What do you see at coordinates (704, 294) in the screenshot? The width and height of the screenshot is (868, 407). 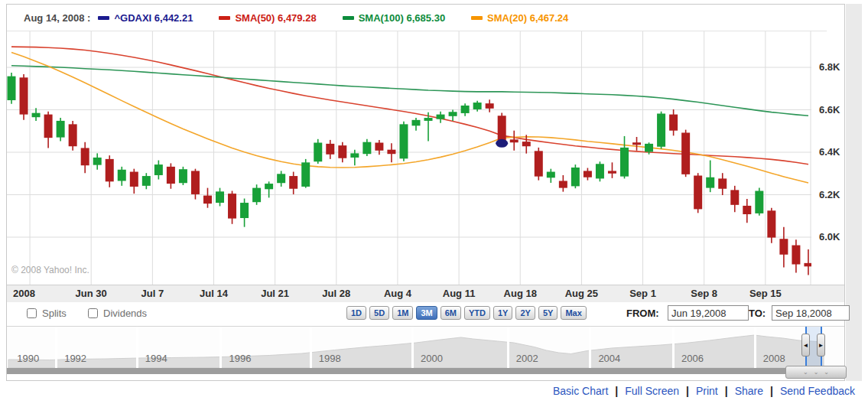 I see `x-axis-tick: Sep 8` at bounding box center [704, 294].